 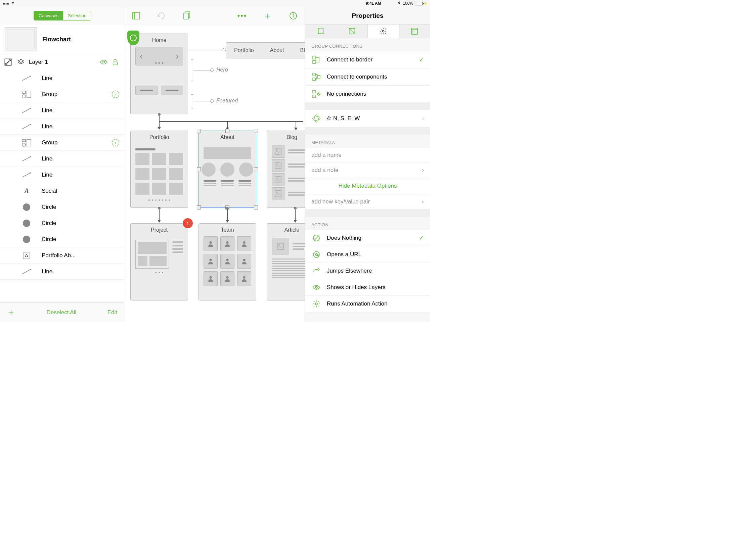 What do you see at coordinates (286, 169) in the screenshot?
I see `wireframe-blog: Blog` at bounding box center [286, 169].